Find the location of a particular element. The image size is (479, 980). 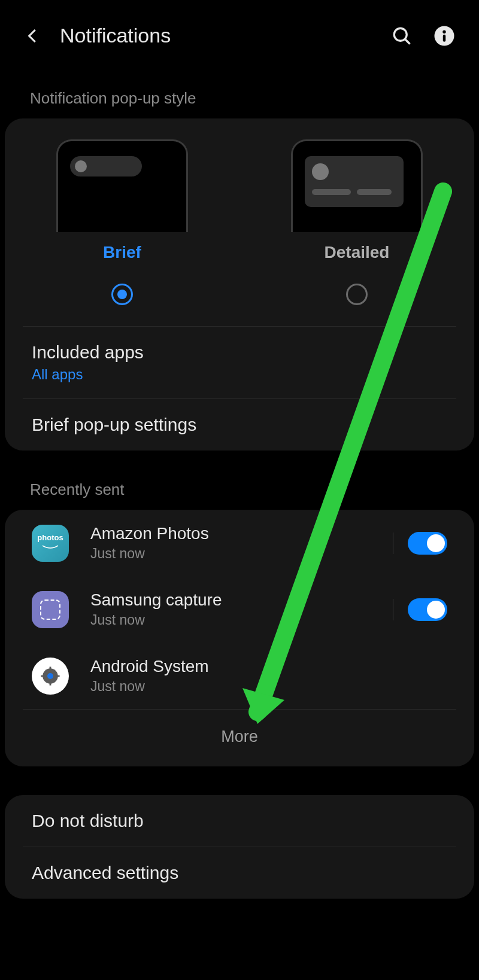

samsung-capture-icon is located at coordinates (50, 610).